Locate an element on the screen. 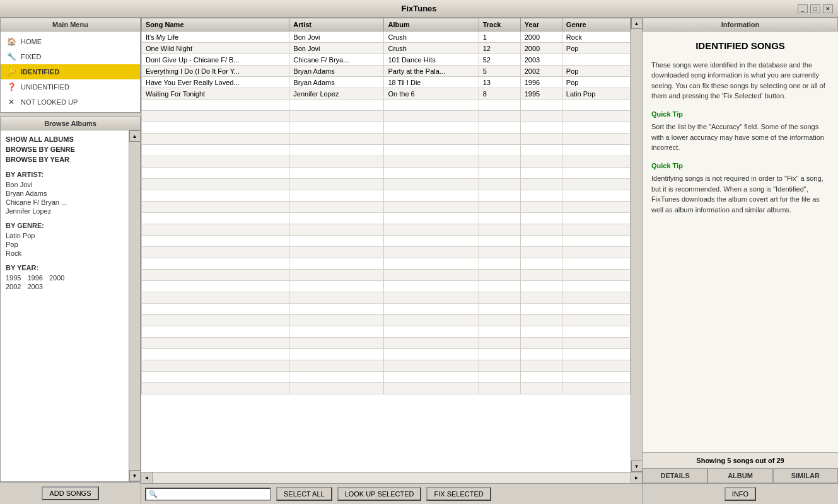 The width and height of the screenshot is (838, 504). select-all-button: SELECT ALL is located at coordinates (304, 494).